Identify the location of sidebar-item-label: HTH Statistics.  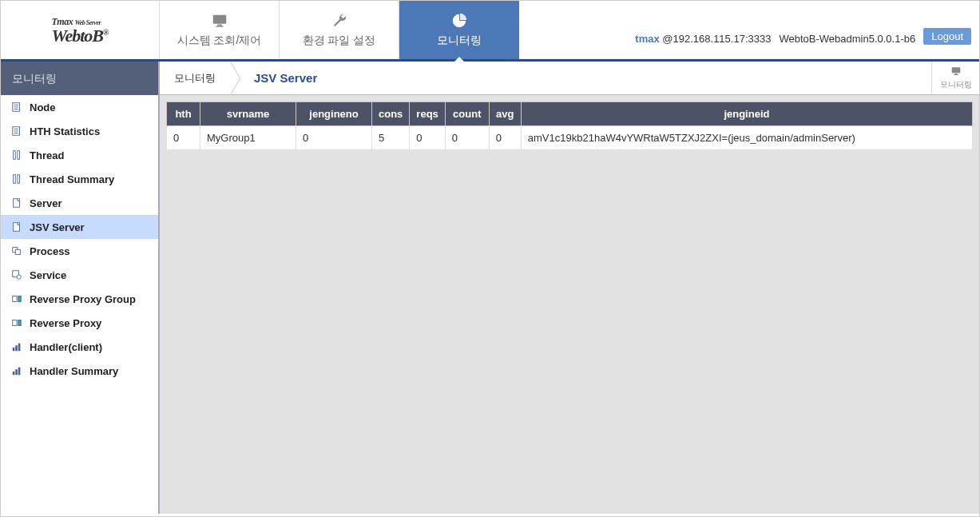
(65, 131).